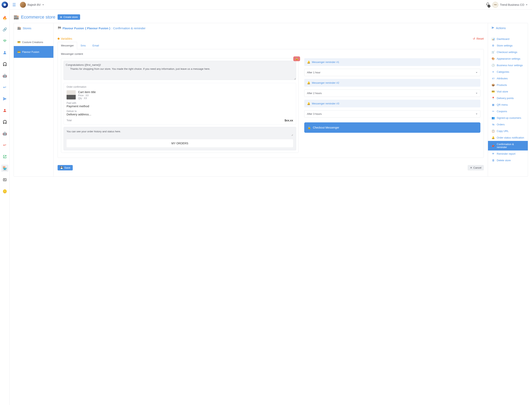 Image resolution: width=532 pixels, height=405 pixels. I want to click on nav-robot-icon: 🤖, so click(5, 76).